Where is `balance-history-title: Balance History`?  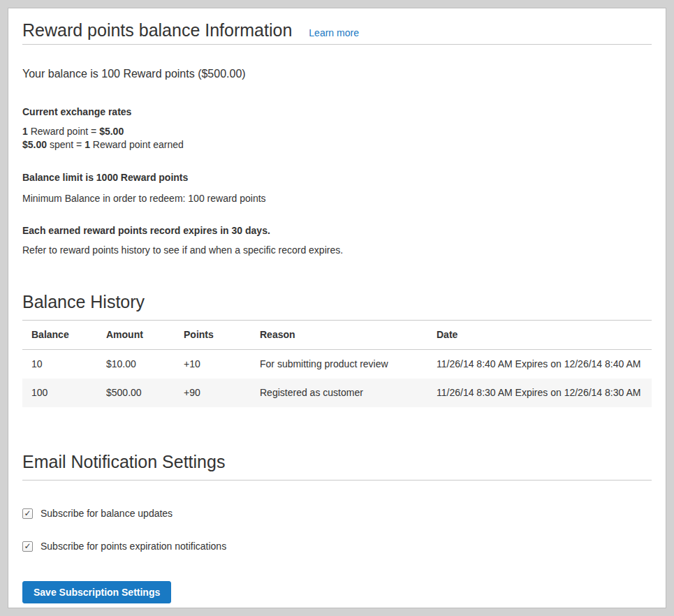 balance-history-title: Balance History is located at coordinates (337, 305).